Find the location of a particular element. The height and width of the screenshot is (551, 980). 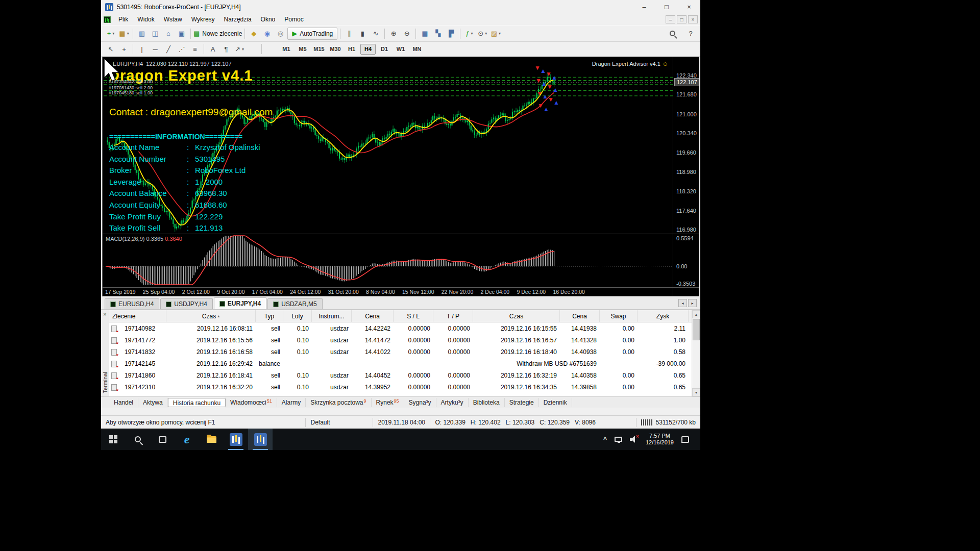

chart-tab-eurjpy-h4: EURJPY,H4 is located at coordinates (240, 303).